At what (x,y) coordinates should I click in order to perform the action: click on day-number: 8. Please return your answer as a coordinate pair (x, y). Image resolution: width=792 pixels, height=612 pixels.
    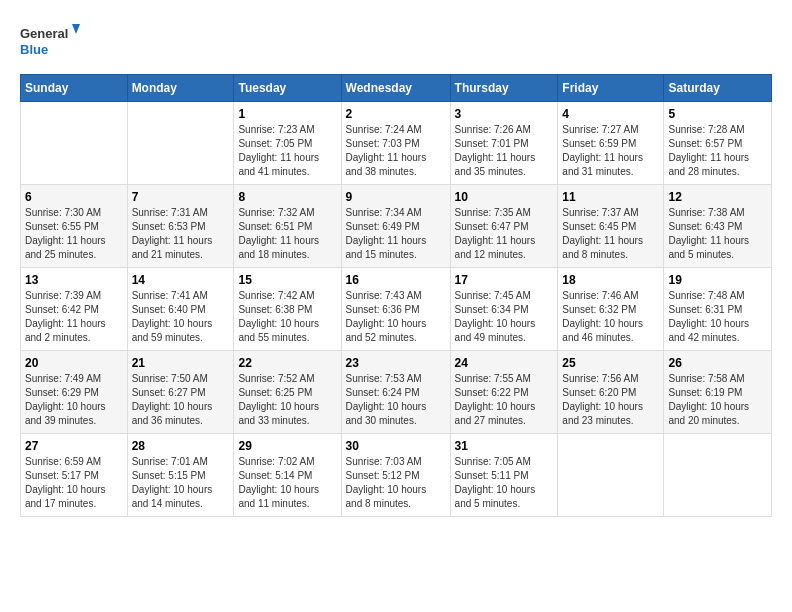
    Looking at the image, I should click on (287, 197).